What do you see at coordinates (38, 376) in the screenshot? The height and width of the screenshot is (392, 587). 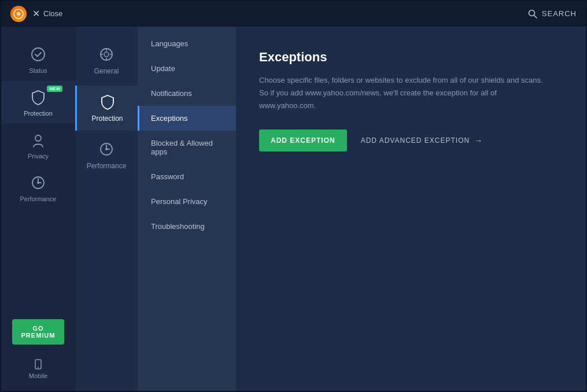 I see `mobile-label: Mobile` at bounding box center [38, 376].